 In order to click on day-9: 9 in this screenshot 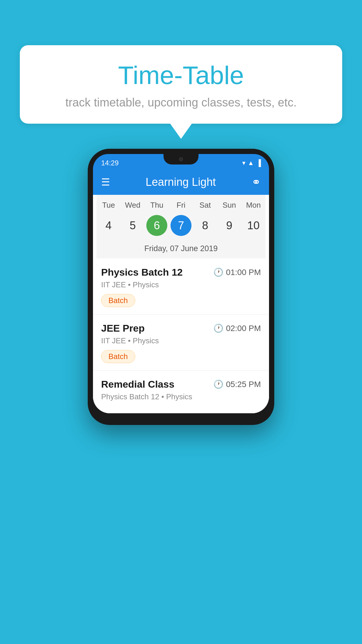, I will do `click(229, 225)`.